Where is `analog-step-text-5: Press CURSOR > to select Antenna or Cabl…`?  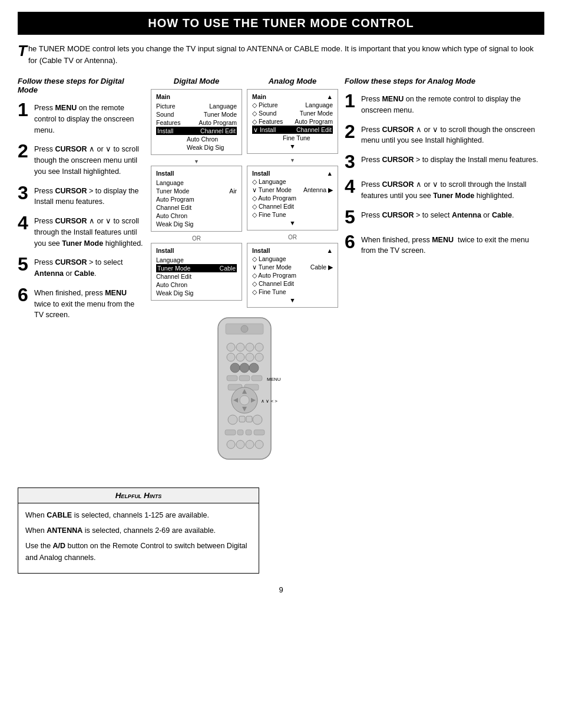
analog-step-text-5: Press CURSOR > to select Antenna or Cabl… is located at coordinates (437, 217).